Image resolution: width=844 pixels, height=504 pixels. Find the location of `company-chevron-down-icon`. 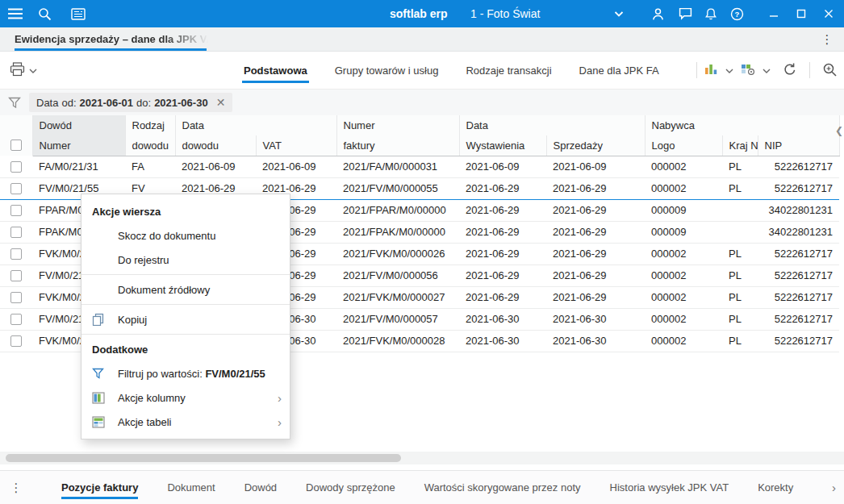

company-chevron-down-icon is located at coordinates (619, 14).